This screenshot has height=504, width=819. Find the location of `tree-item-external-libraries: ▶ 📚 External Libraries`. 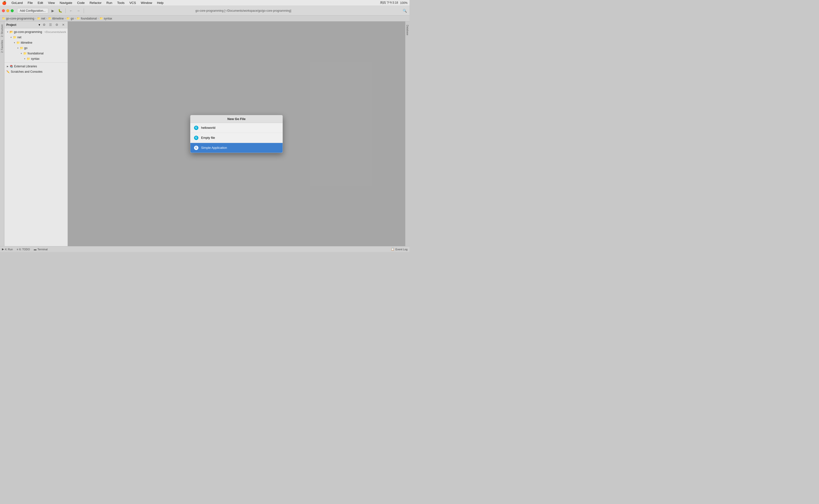

tree-item-external-libraries: ▶ 📚 External Libraries is located at coordinates (36, 66).